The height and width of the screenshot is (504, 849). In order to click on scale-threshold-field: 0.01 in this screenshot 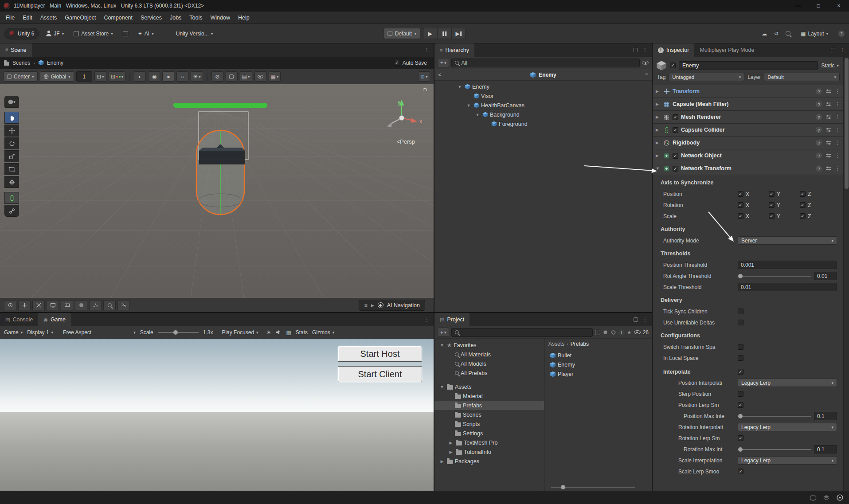, I will do `click(787, 287)`.